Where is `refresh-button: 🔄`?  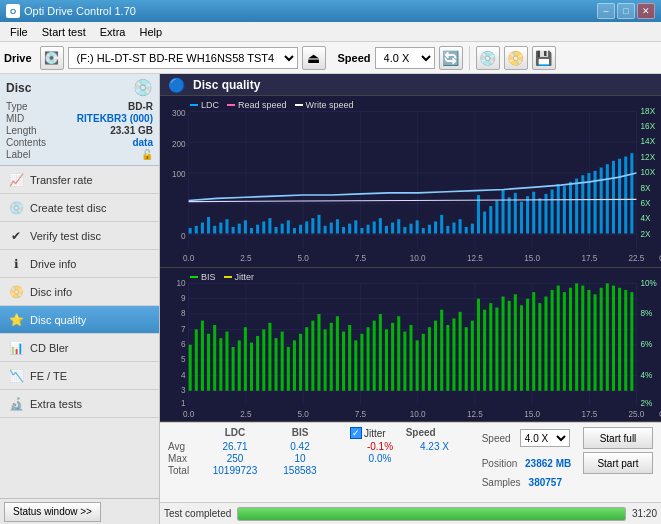 refresh-button: 🔄 is located at coordinates (451, 58).